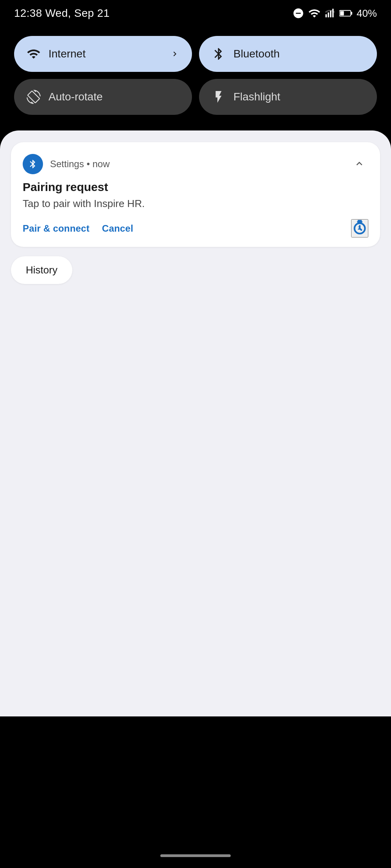 This screenshot has width=391, height=868. What do you see at coordinates (360, 228) in the screenshot?
I see `snooze-button: Z` at bounding box center [360, 228].